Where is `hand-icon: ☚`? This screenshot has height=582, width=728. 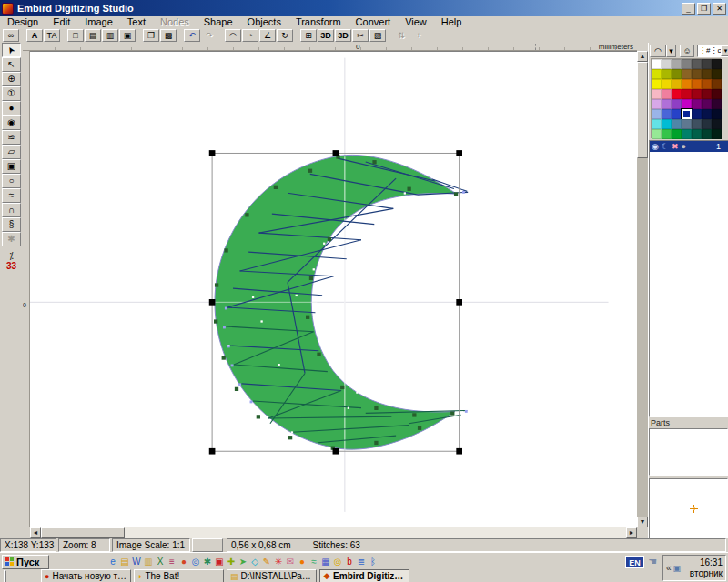
hand-icon: ☚ is located at coordinates (652, 562).